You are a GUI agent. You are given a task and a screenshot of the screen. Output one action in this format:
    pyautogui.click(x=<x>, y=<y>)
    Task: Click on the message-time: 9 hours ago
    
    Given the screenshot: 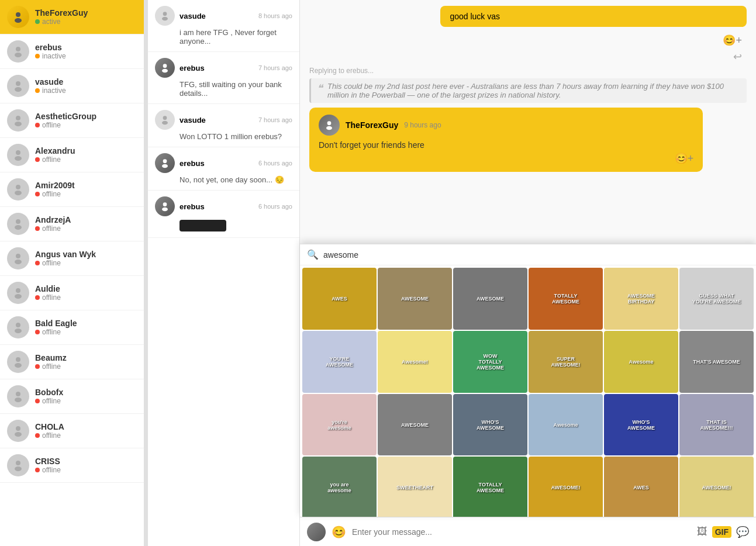 What is the action you would take?
    pyautogui.click(x=422, y=125)
    